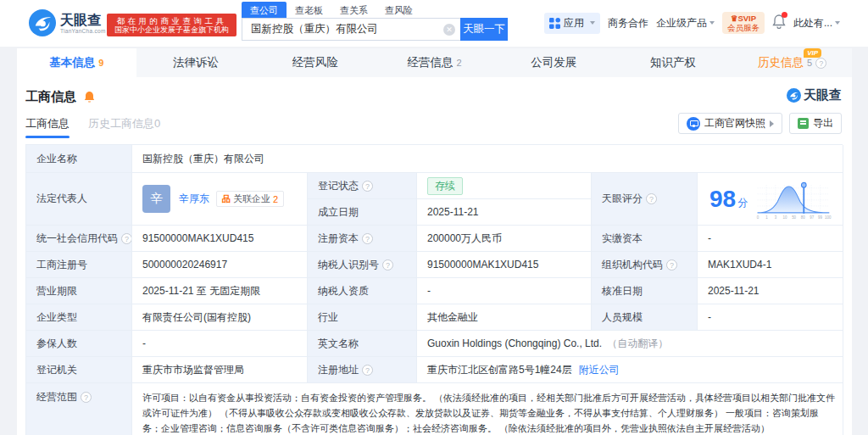 The image size is (868, 435). What do you see at coordinates (785, 15) in the screenshot?
I see `notification-dot` at bounding box center [785, 15].